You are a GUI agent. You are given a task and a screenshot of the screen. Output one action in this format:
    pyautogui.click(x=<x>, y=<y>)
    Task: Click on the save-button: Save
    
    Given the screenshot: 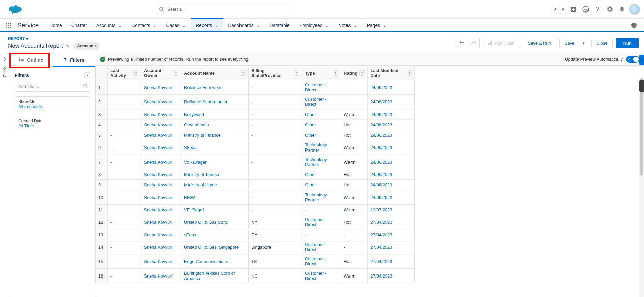 What is the action you would take?
    pyautogui.click(x=570, y=43)
    